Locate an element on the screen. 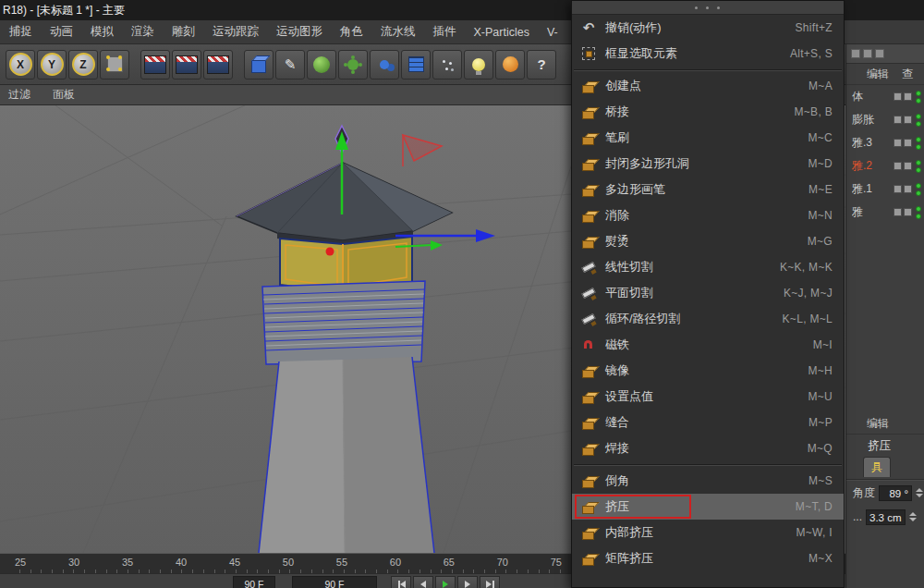 This screenshot has width=924, height=588. menu-item-loop-path-cut: 循环/路径切割 K~L, M~L is located at coordinates (708, 319).